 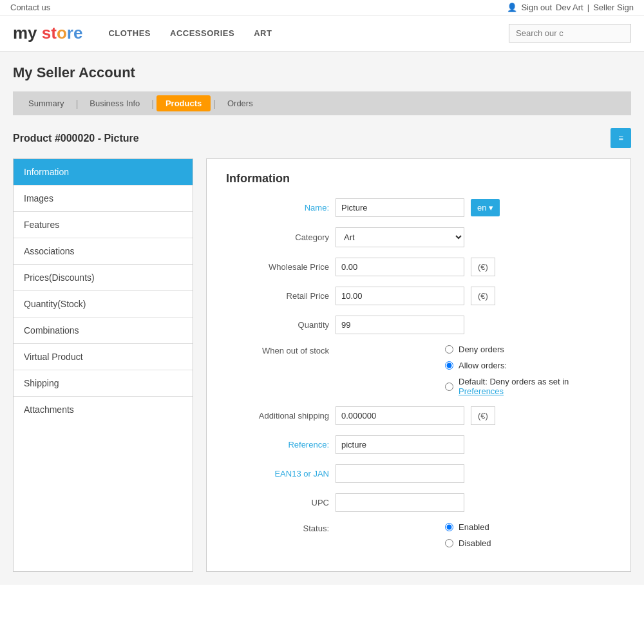 What do you see at coordinates (184, 103) in the screenshot?
I see `tab-products: Products` at bounding box center [184, 103].